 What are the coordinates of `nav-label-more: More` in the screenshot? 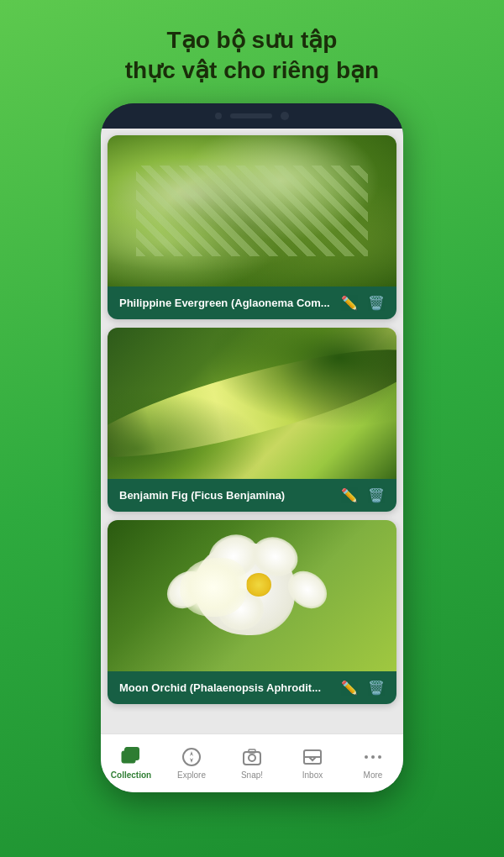 It's located at (373, 775).